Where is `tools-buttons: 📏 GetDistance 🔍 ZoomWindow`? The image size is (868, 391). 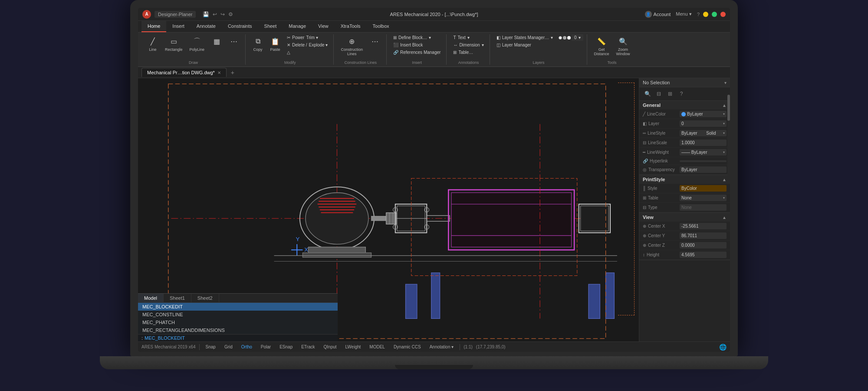 tools-buttons: 📏 GetDistance 🔍 ZoomWindow is located at coordinates (612, 47).